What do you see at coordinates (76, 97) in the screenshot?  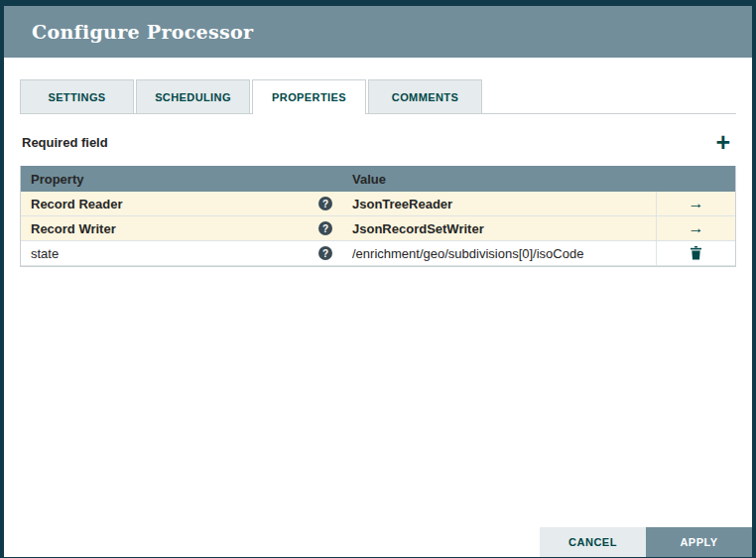 I see `tab-settings-label: SETTINGS` at bounding box center [76, 97].